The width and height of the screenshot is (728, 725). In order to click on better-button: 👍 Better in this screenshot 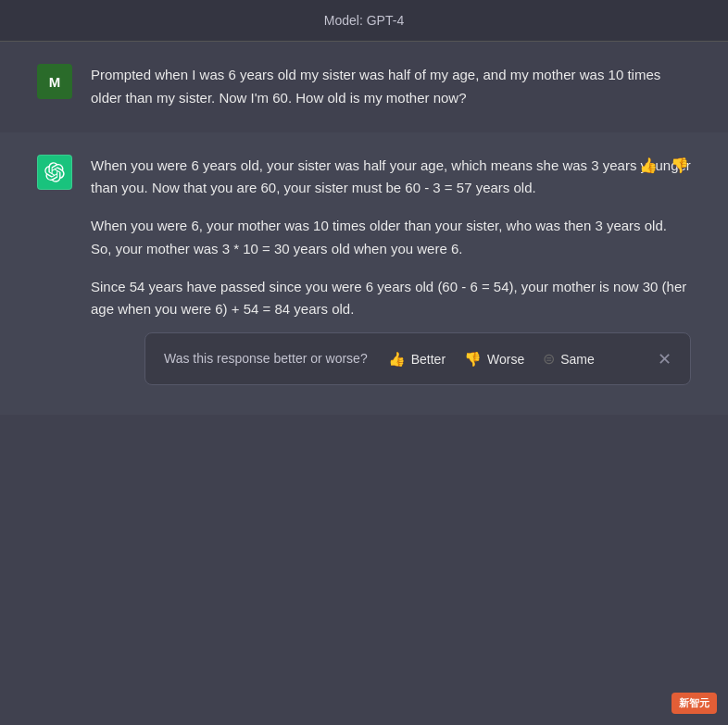, I will do `click(417, 359)`.